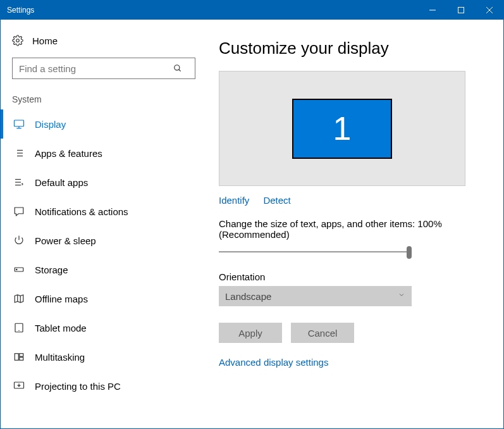 The image size is (504, 429). I want to click on maximize-button, so click(460, 10).